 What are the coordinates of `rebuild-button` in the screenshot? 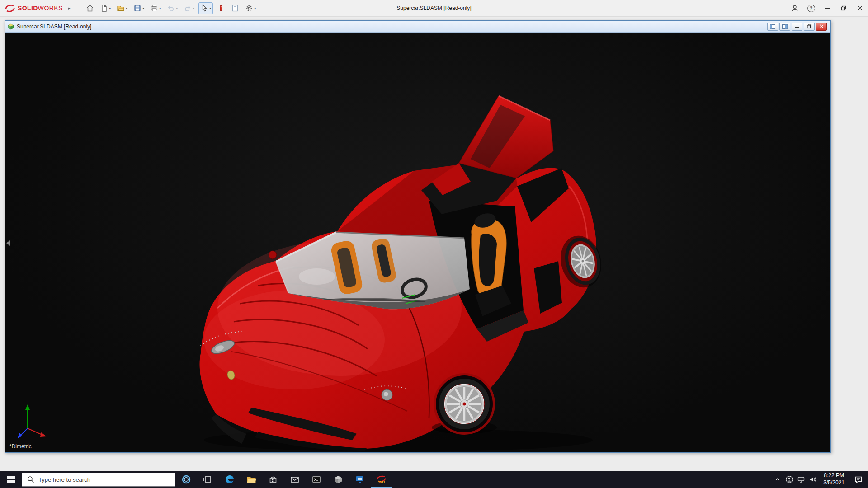 It's located at (221, 8).